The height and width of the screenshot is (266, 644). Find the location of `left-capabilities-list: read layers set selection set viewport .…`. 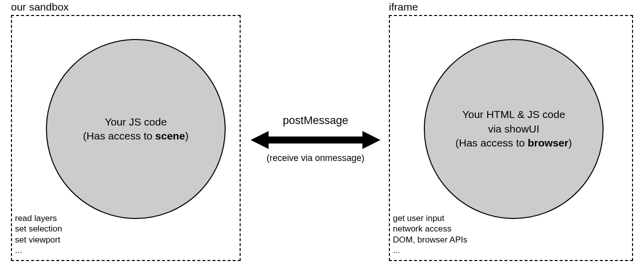

left-capabilities-list: read layers set selection set viewport .… is located at coordinates (39, 234).